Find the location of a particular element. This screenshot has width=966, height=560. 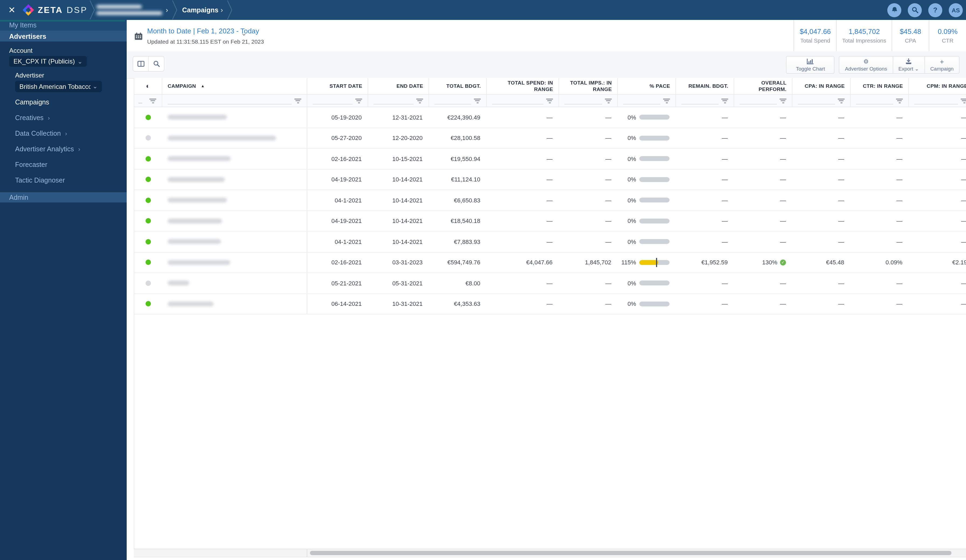

column-header-budget: TOTAL BDGT. is located at coordinates (458, 86).